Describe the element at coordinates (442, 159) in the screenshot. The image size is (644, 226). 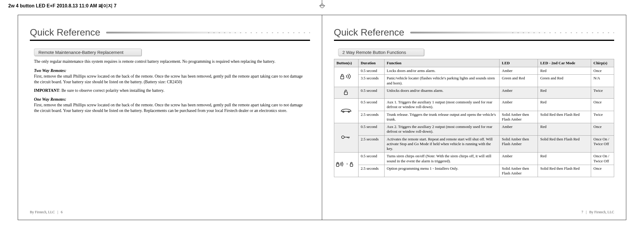
I see `cell-function: Turns siren chirps on/off (Note: With th…` at that location.